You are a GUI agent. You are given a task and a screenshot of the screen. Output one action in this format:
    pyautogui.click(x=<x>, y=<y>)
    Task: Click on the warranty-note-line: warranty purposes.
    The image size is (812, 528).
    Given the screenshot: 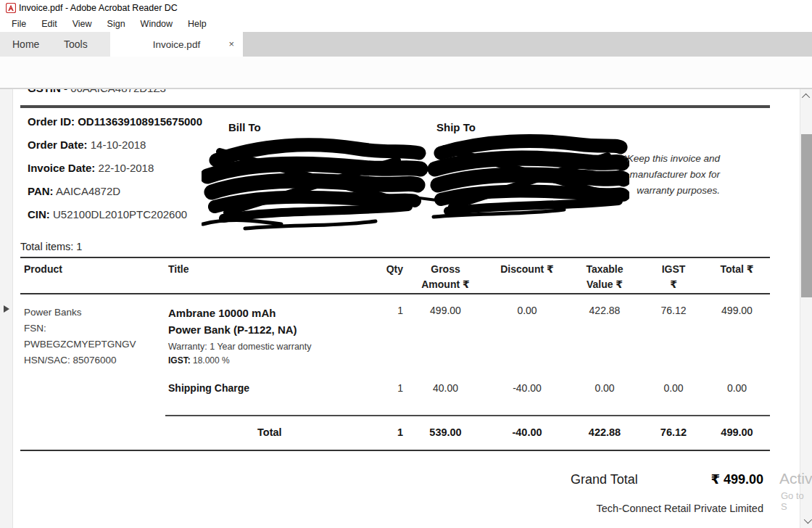 What is the action you would take?
    pyautogui.click(x=640, y=191)
    